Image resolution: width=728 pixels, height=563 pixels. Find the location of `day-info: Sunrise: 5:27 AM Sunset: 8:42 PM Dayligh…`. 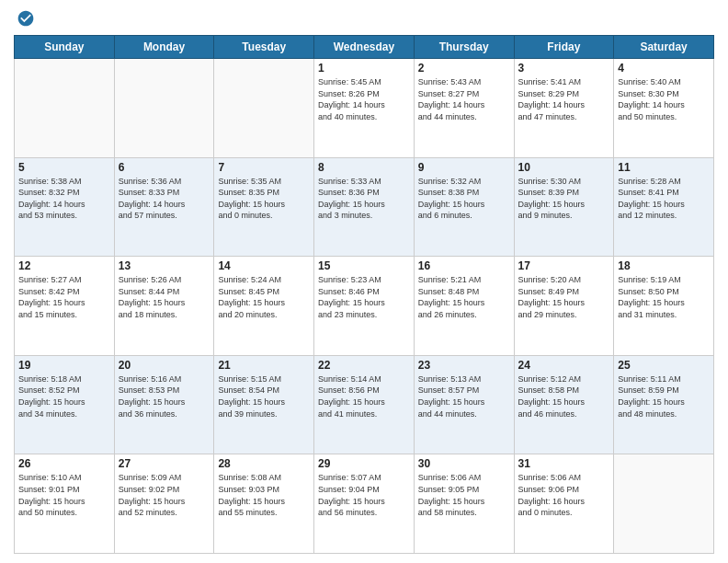

day-info: Sunrise: 5:27 AM Sunset: 8:42 PM Dayligh… is located at coordinates (64, 297).